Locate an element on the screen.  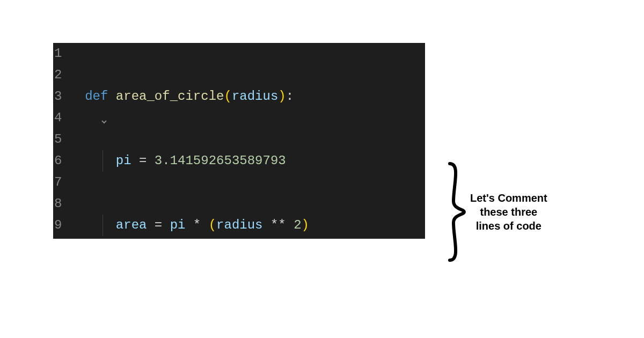
op-mul: * is located at coordinates (196, 225).